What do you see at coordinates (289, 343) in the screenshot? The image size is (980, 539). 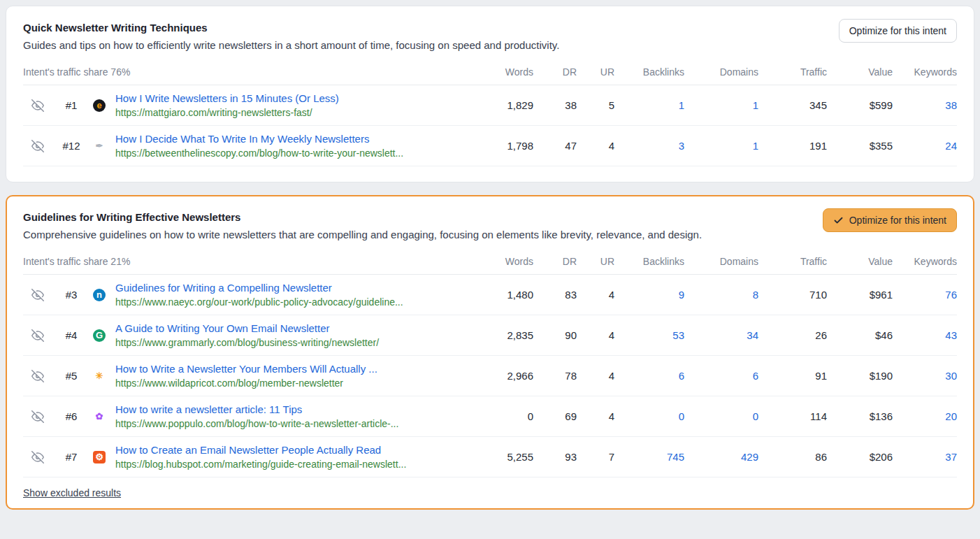 I see `result-url-link: https://www.grammarly.com/blog/business-…` at bounding box center [289, 343].